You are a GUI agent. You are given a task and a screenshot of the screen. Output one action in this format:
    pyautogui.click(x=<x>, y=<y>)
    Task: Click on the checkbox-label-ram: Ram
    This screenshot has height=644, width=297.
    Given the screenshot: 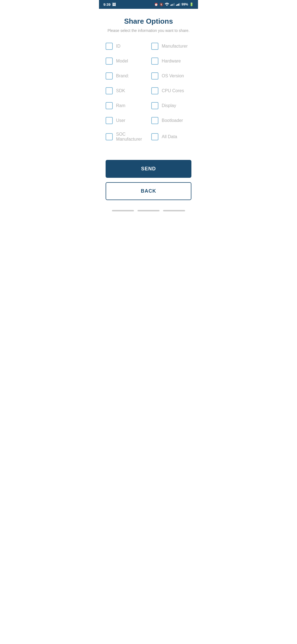 What is the action you would take?
    pyautogui.click(x=121, y=106)
    